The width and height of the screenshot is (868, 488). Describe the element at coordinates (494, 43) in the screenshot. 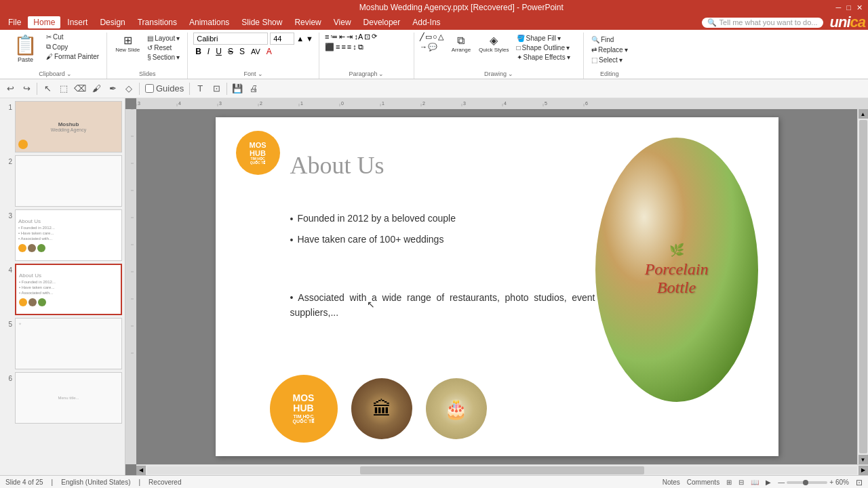

I see `quick-styles-button: ◈ Quick Styles` at that location.